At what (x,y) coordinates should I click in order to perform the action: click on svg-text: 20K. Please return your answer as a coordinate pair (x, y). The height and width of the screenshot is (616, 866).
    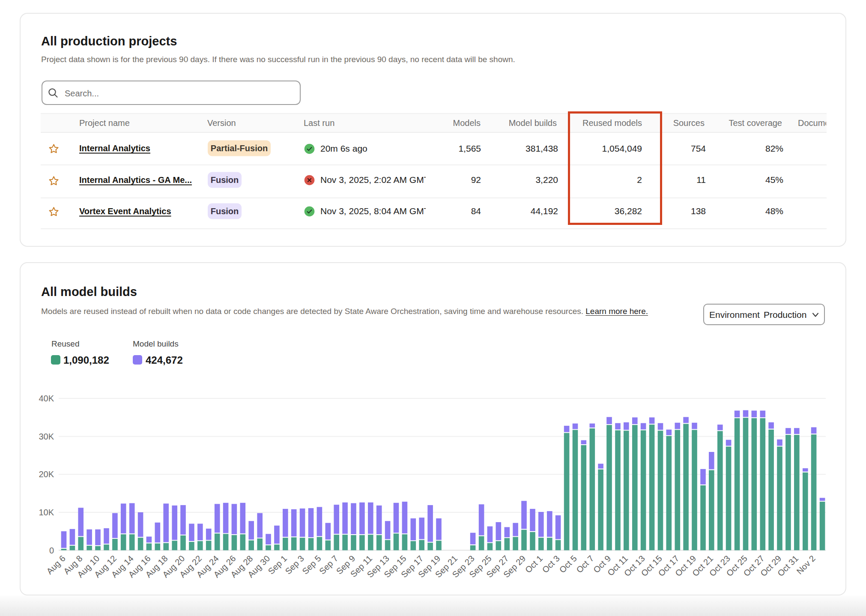
    Looking at the image, I should click on (46, 474).